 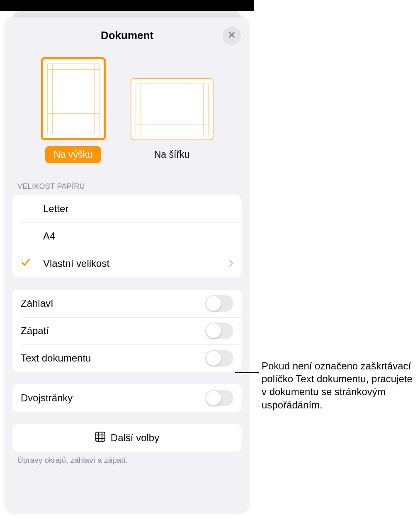 What do you see at coordinates (172, 120) in the screenshot?
I see `orientation-landscape: Na šířku` at bounding box center [172, 120].